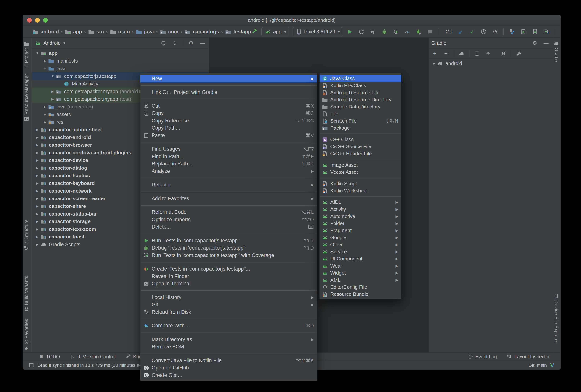 The width and height of the screenshot is (581, 392). Describe the element at coordinates (229, 92) in the screenshot. I see `menu-item-link-c-project-with-gradle: Link C++ Project with Gradle` at that location.